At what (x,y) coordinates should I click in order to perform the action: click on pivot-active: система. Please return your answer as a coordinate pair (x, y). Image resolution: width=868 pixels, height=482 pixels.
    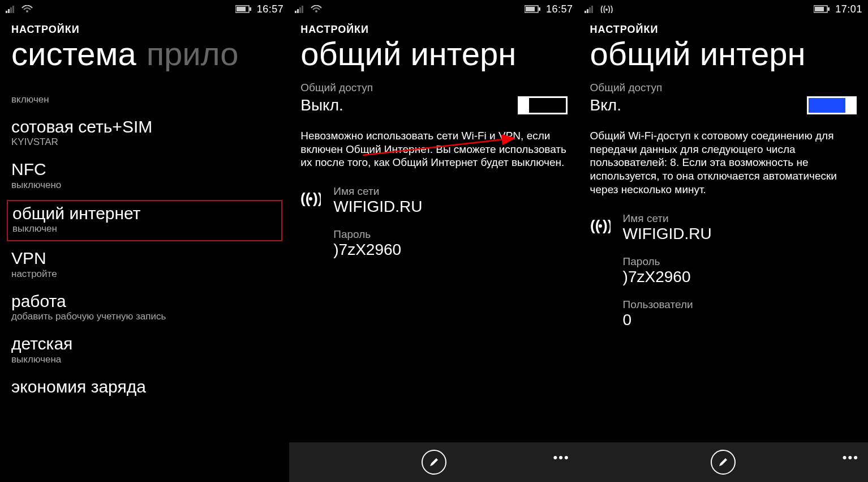
    Looking at the image, I should click on (74, 54).